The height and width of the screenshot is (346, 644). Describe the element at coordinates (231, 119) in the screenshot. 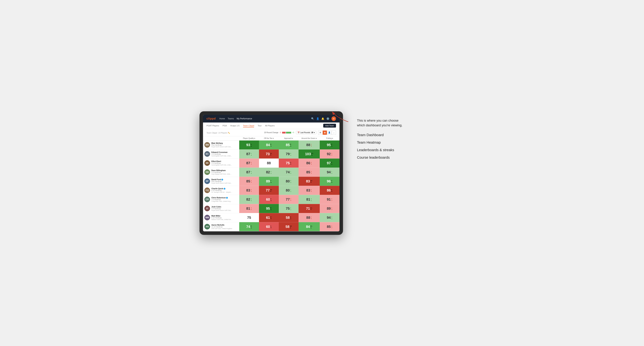

I see `nav-link-teams: Teams` at that location.